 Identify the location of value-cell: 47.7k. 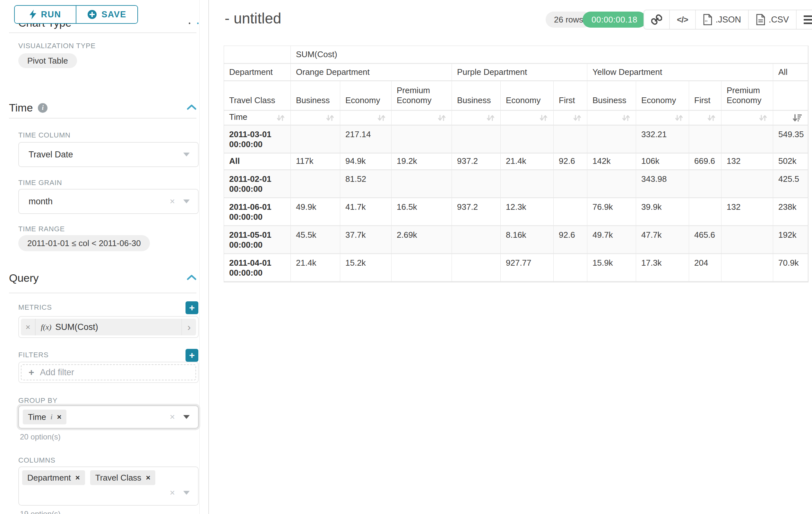
(662, 240).